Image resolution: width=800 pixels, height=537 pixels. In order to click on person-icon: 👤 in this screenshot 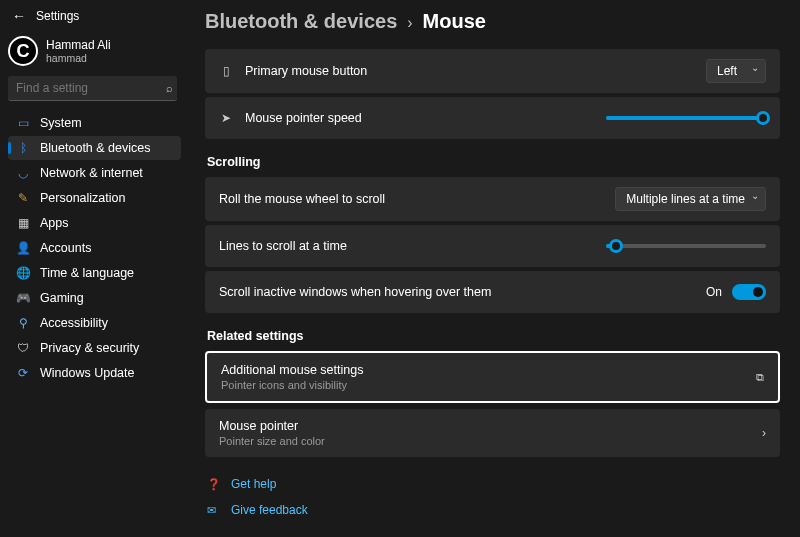, I will do `click(23, 248)`.